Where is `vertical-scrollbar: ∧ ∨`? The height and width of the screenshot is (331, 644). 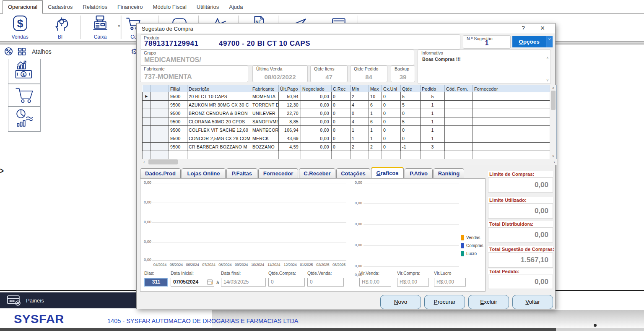 vertical-scrollbar: ∧ ∨ is located at coordinates (553, 122).